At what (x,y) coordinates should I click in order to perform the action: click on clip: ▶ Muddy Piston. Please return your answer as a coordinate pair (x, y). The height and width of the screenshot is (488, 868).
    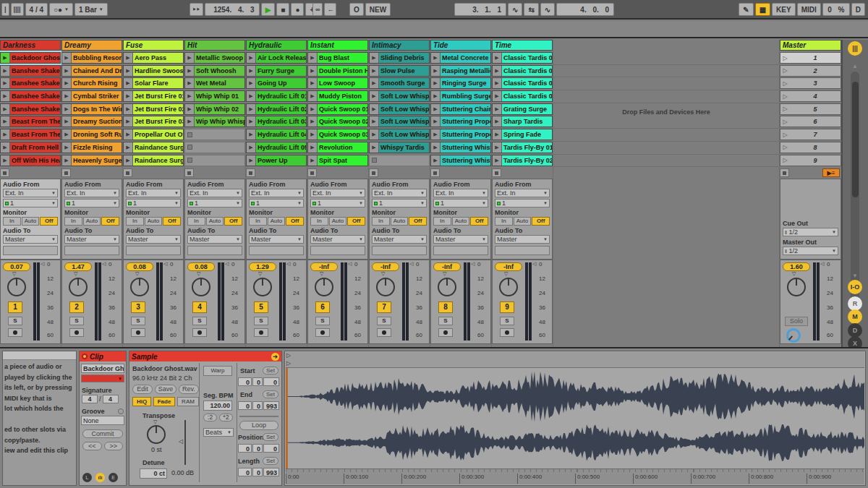
    Looking at the image, I should click on (338, 96).